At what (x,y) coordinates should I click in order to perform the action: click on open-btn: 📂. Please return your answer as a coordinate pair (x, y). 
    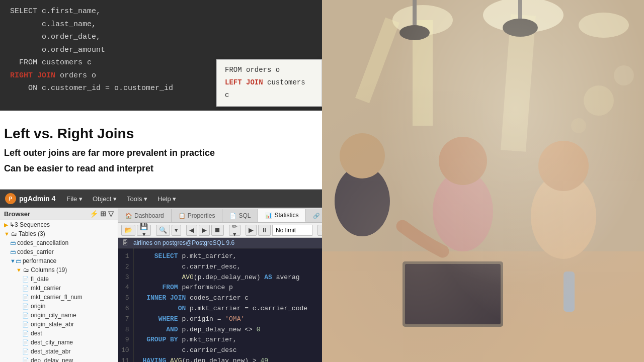
    Looking at the image, I should click on (128, 230).